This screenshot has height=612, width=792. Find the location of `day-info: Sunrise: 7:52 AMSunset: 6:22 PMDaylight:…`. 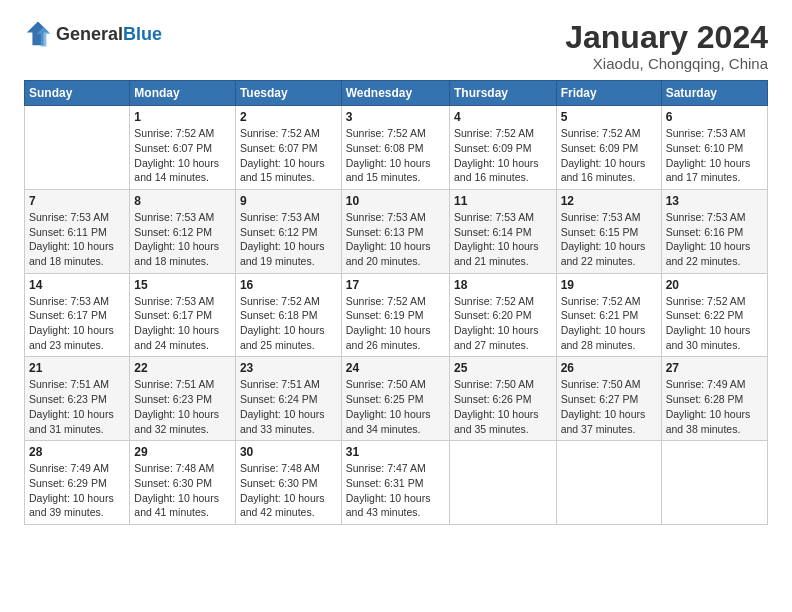

day-info: Sunrise: 7:52 AMSunset: 6:22 PMDaylight:… is located at coordinates (708, 323).